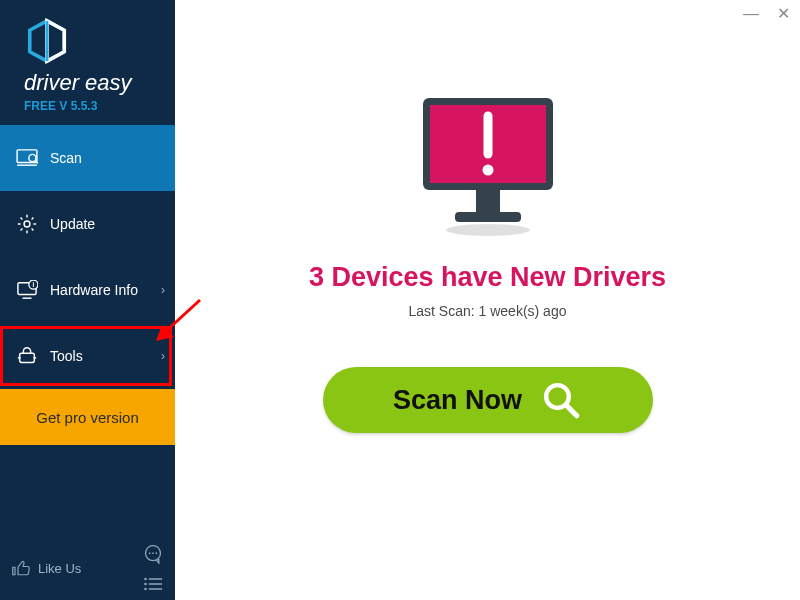 Image resolution: width=800 pixels, height=600 pixels. What do you see at coordinates (88, 158) in the screenshot?
I see `sidebar-item-scan: Scan` at bounding box center [88, 158].